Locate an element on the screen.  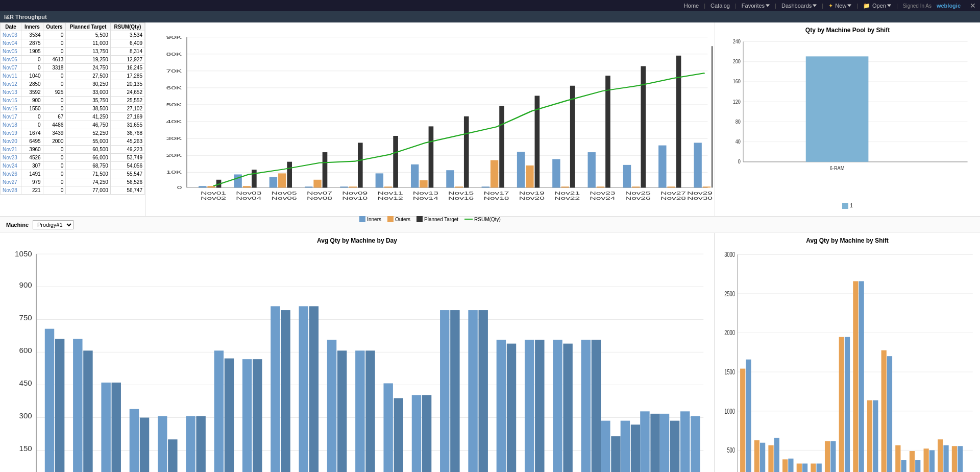
table-row: Nov213960060,50049,223 is located at coordinates (72, 150).